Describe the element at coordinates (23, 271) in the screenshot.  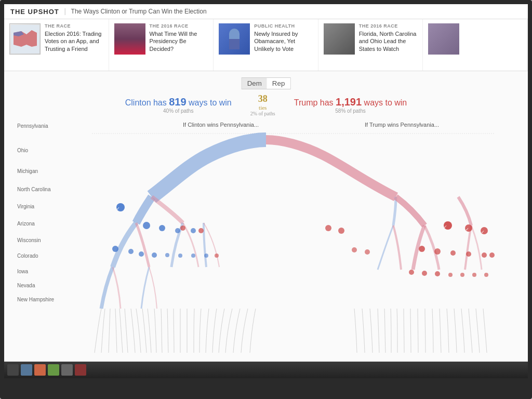
I see `state-label-ia: Iowa` at that location.